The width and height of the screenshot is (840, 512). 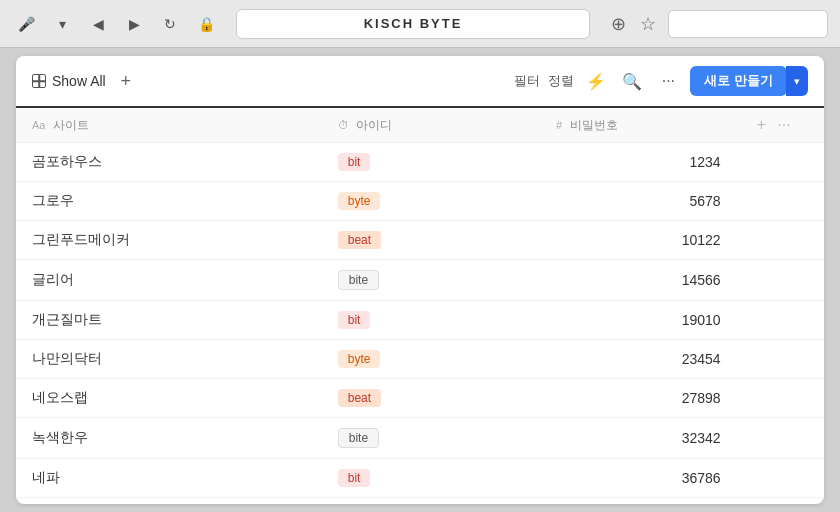 What do you see at coordinates (596, 81) in the screenshot?
I see `lightning-button: ⚡` at bounding box center [596, 81].